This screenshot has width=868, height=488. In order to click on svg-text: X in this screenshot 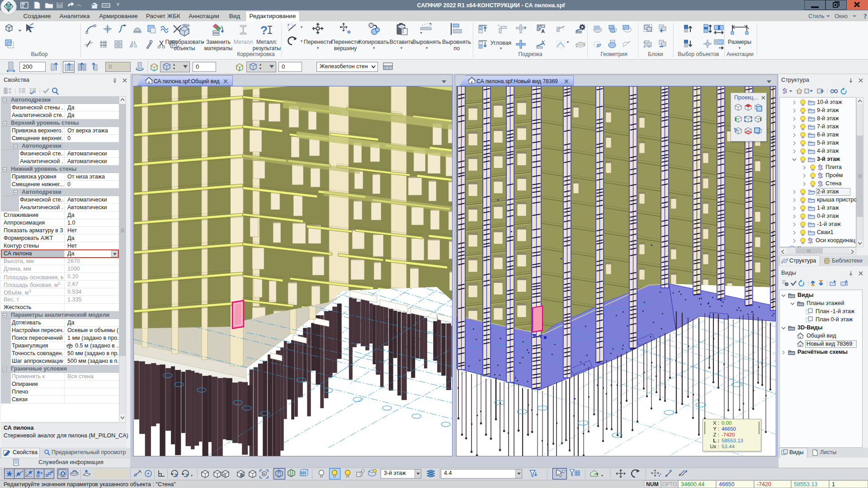, I will do `click(176, 475)`.